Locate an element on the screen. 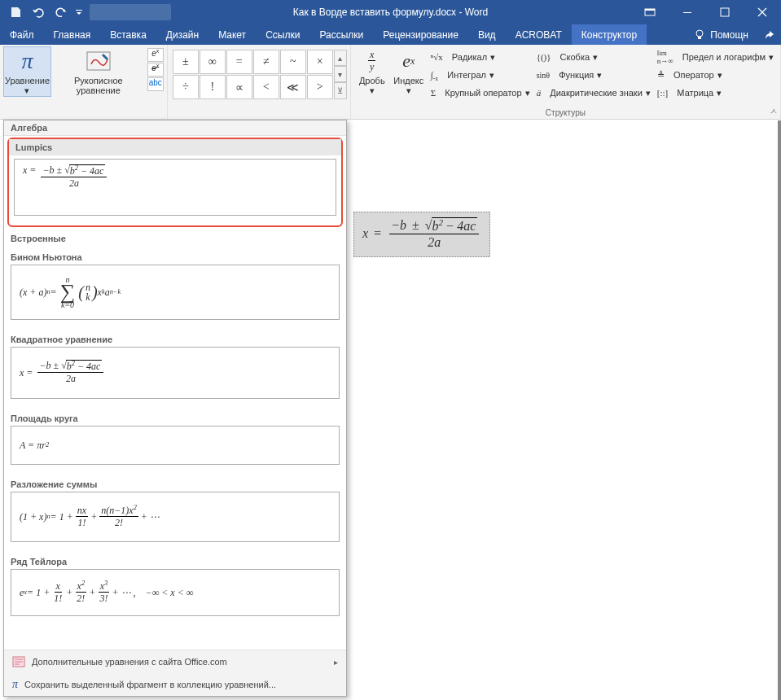  bracket-label: Скобка is located at coordinates (575, 57).